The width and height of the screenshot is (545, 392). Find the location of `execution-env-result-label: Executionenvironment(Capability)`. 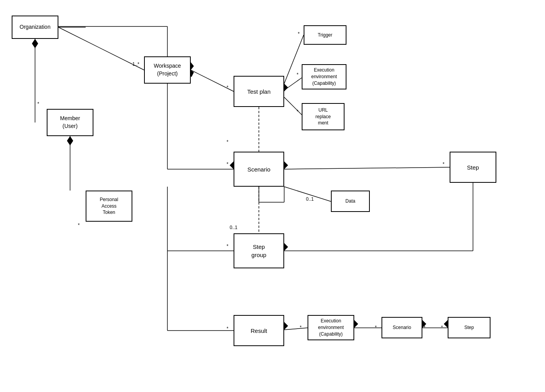

execution-env-result-label: Executionenvironment(Capability) is located at coordinates (331, 327).